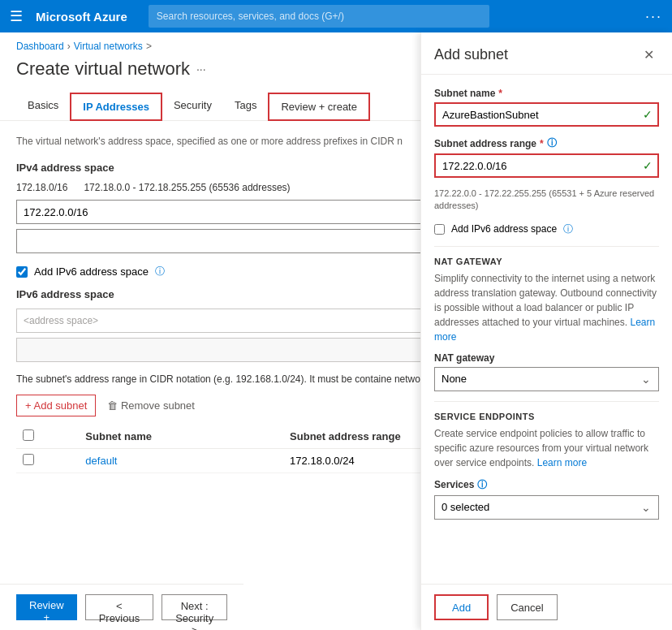 The height and width of the screenshot is (630, 672). Describe the element at coordinates (42, 188) in the screenshot. I see `ipv4-address1: 172.18.0/16` at that location.